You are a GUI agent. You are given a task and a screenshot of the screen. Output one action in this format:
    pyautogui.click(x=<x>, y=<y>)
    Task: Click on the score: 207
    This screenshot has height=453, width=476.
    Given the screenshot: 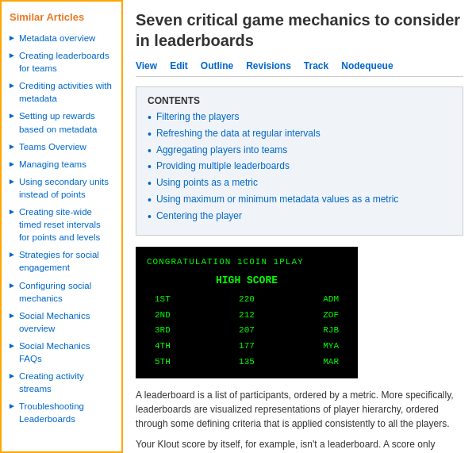 What is the action you would take?
    pyautogui.click(x=247, y=331)
    